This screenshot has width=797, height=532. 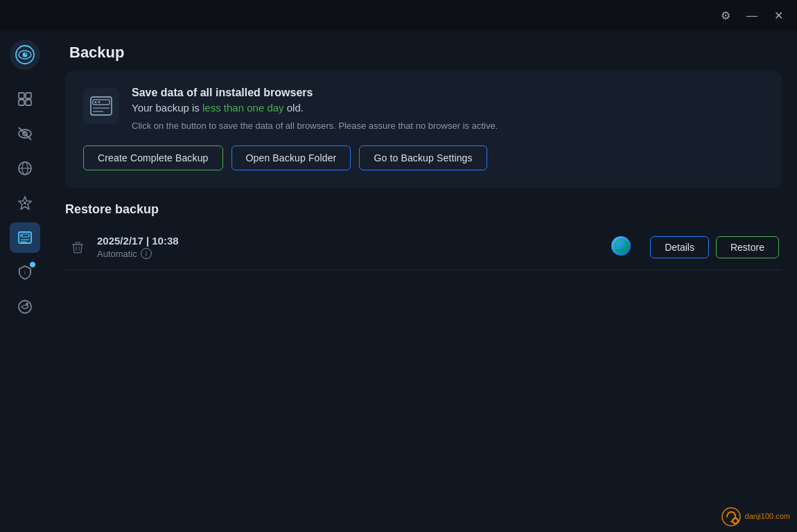 What do you see at coordinates (448, 109) in the screenshot?
I see `info-text-block: Save data of all installed browsers Your…` at bounding box center [448, 109].